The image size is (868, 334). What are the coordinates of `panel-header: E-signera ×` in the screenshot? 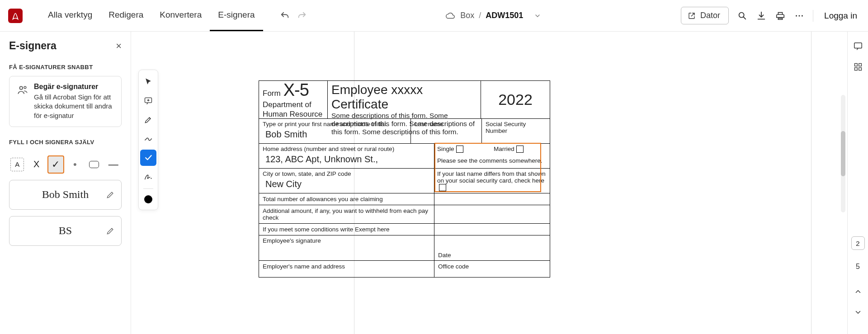 It's located at (65, 46).